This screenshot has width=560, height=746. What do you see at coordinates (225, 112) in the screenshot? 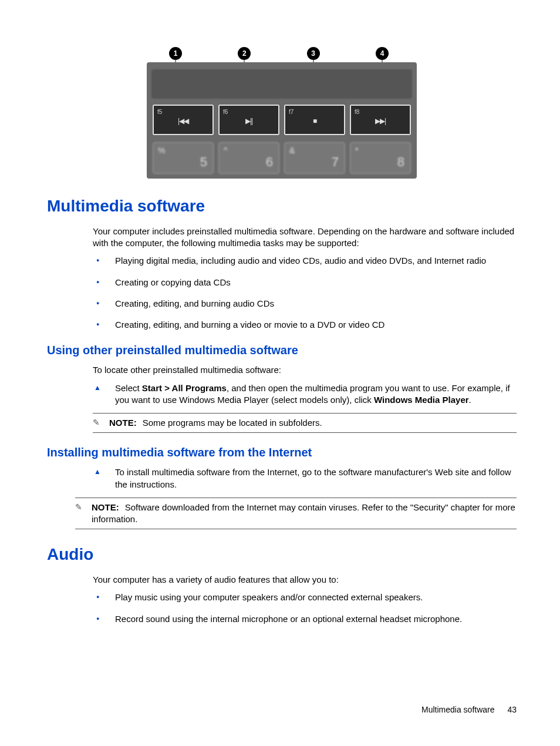
I see `key-label: f6` at bounding box center [225, 112].